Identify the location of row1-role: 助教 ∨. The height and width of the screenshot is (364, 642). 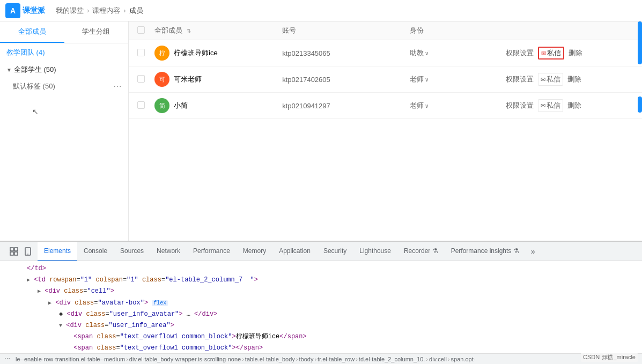
(458, 53).